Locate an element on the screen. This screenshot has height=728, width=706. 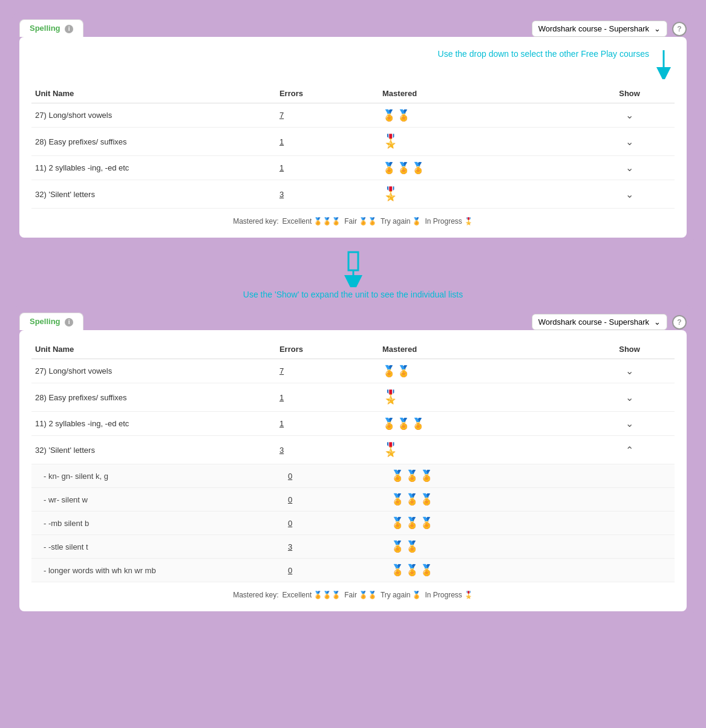
info-icon-bottom: i is located at coordinates (69, 322).